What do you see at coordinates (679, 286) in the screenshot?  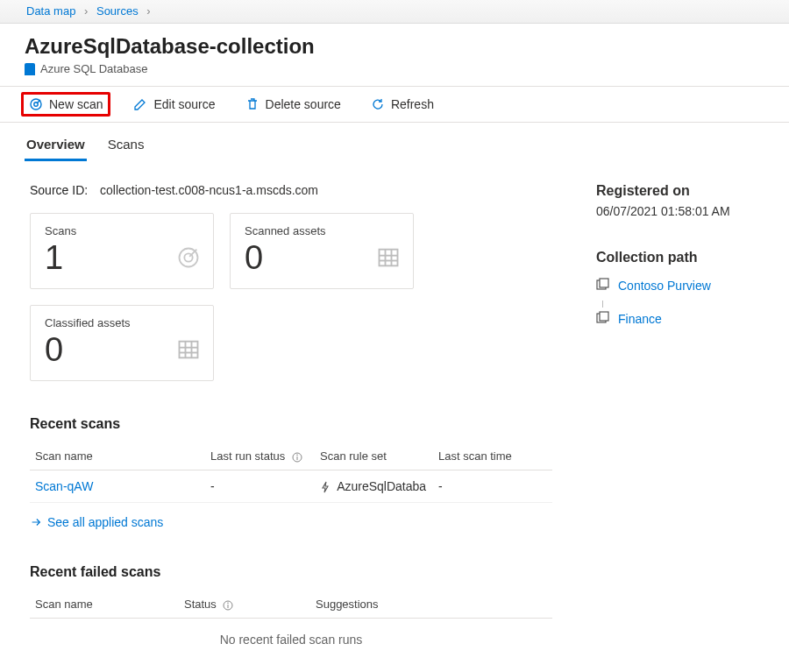 I see `collection-path-root: Contoso Purview` at bounding box center [679, 286].